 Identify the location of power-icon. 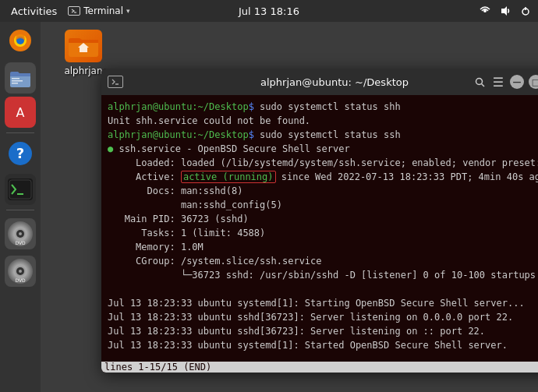
(526, 11).